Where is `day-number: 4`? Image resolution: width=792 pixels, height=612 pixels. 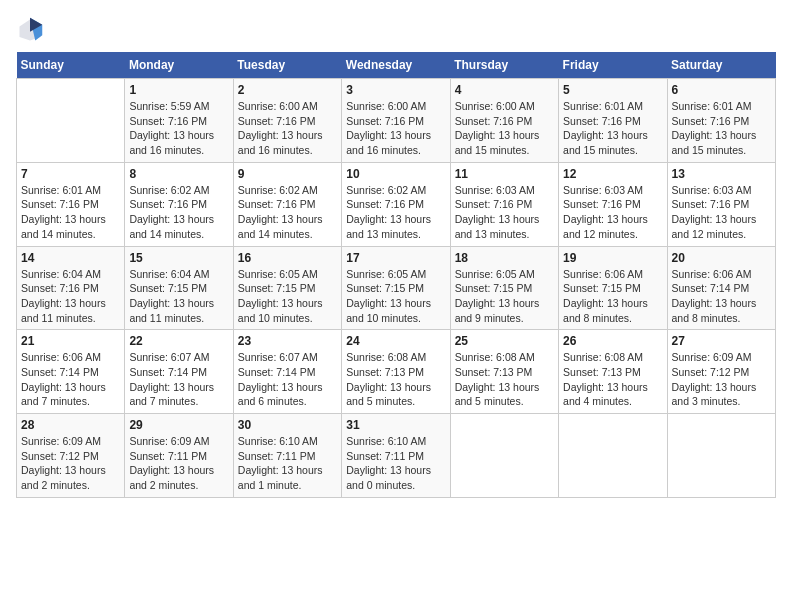 day-number: 4 is located at coordinates (504, 90).